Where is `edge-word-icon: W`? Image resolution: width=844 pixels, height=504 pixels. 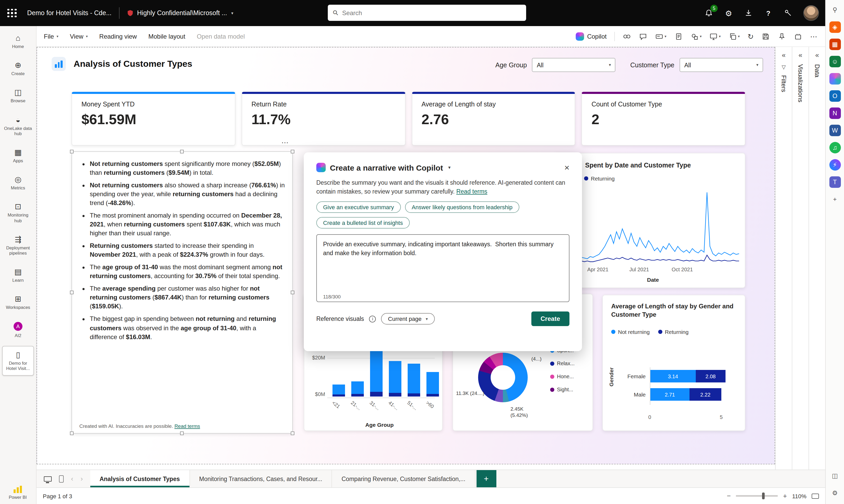
edge-word-icon: W is located at coordinates (835, 130).